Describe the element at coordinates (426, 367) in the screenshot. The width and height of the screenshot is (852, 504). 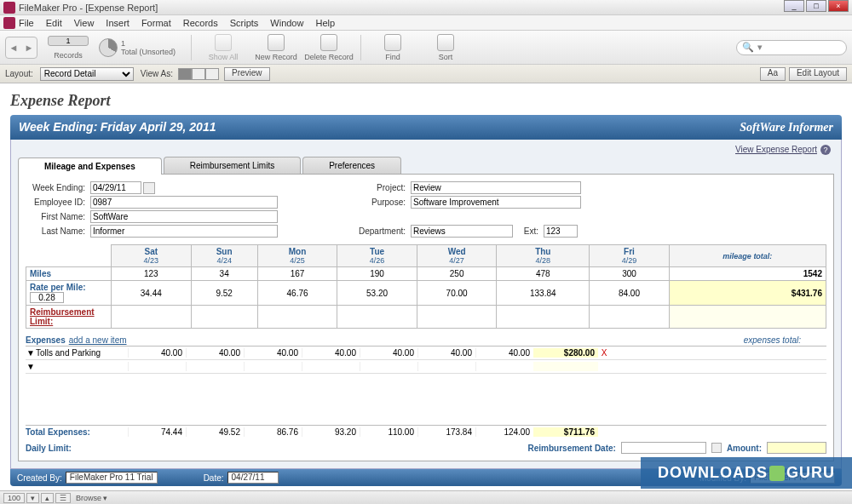
I see `expense-row-empty: ▼ .........` at that location.